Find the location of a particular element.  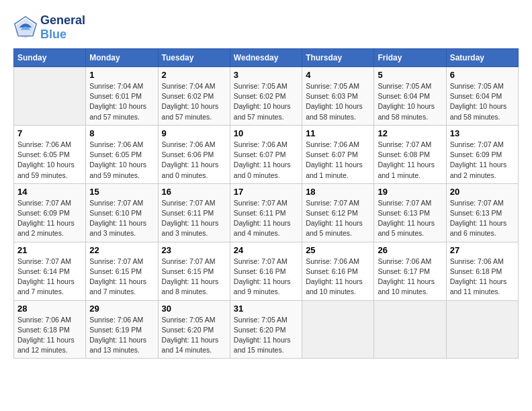

day-info: Sunrise: 7:05 AM Sunset: 6:03 PM Dayligh… is located at coordinates (338, 102).